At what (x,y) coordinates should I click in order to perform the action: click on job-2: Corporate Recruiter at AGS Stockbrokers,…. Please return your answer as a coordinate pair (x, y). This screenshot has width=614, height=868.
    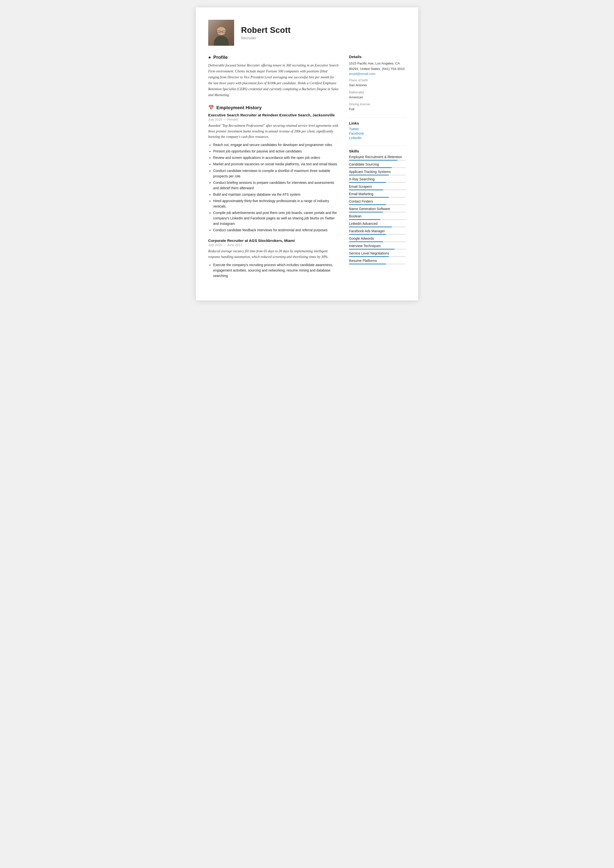
    Looking at the image, I should click on (274, 259).